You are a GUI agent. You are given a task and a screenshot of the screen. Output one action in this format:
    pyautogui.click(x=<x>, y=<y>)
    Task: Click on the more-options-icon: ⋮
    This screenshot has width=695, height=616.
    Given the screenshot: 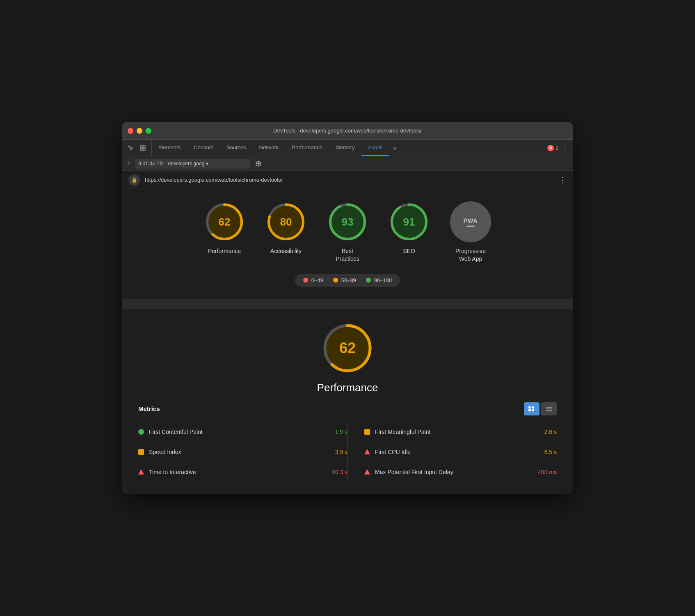 What is the action you would take?
    pyautogui.click(x=565, y=148)
    